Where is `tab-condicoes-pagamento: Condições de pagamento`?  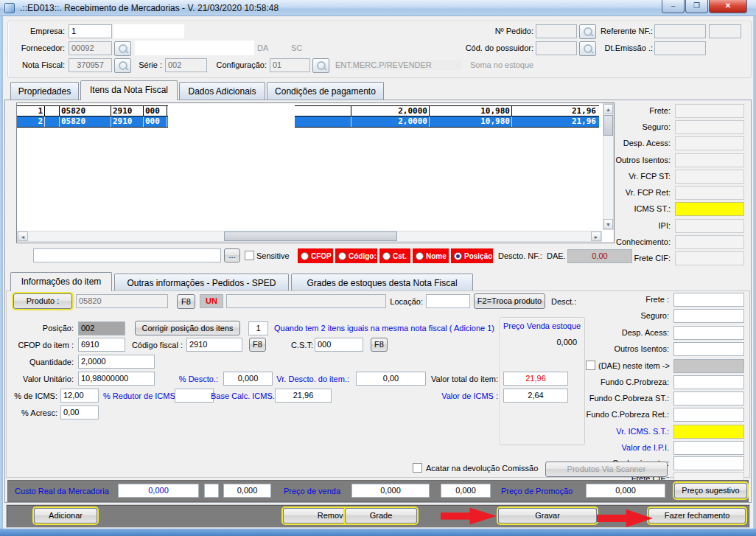
tab-condicoes-pagamento: Condições de pagamento is located at coordinates (326, 91).